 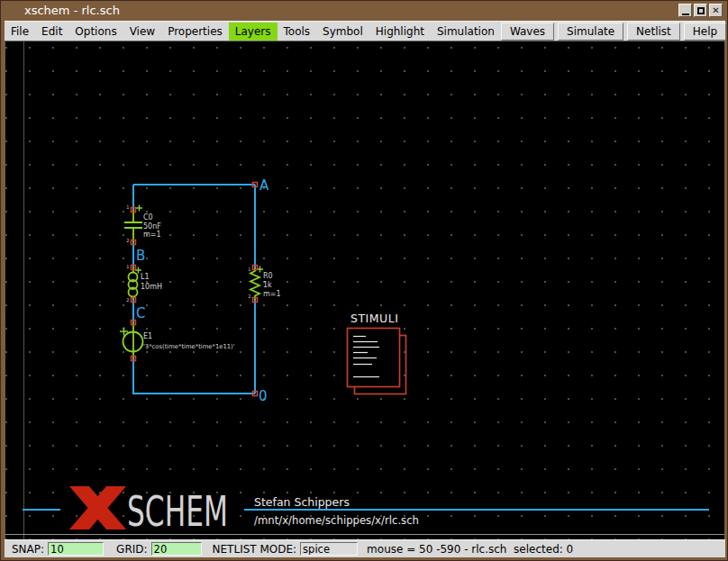 I want to click on author-text: Stefan Schippers, so click(x=302, y=502).